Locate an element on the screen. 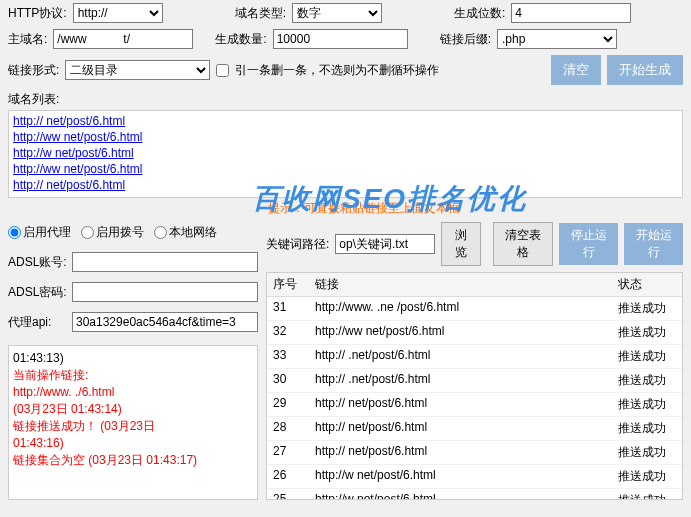  clear-table-button: 清空表格 is located at coordinates (524, 244).